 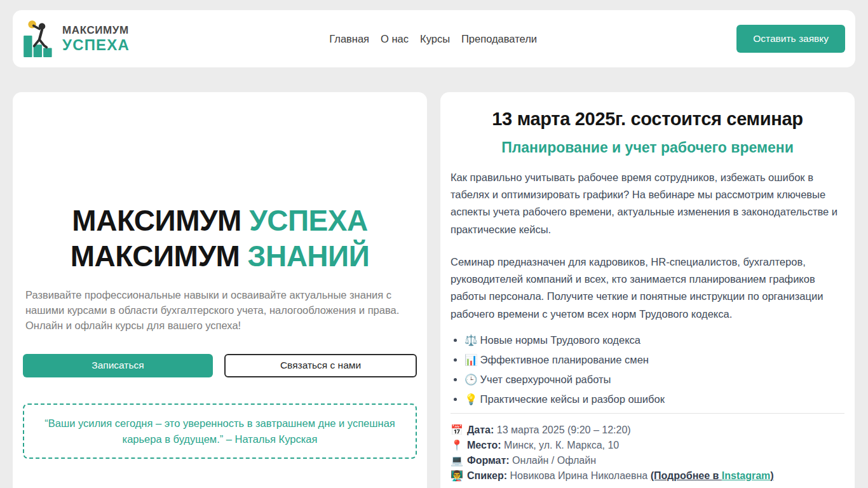 I want to click on hero-title-line1-teal: УСПЕХА, so click(x=308, y=220).